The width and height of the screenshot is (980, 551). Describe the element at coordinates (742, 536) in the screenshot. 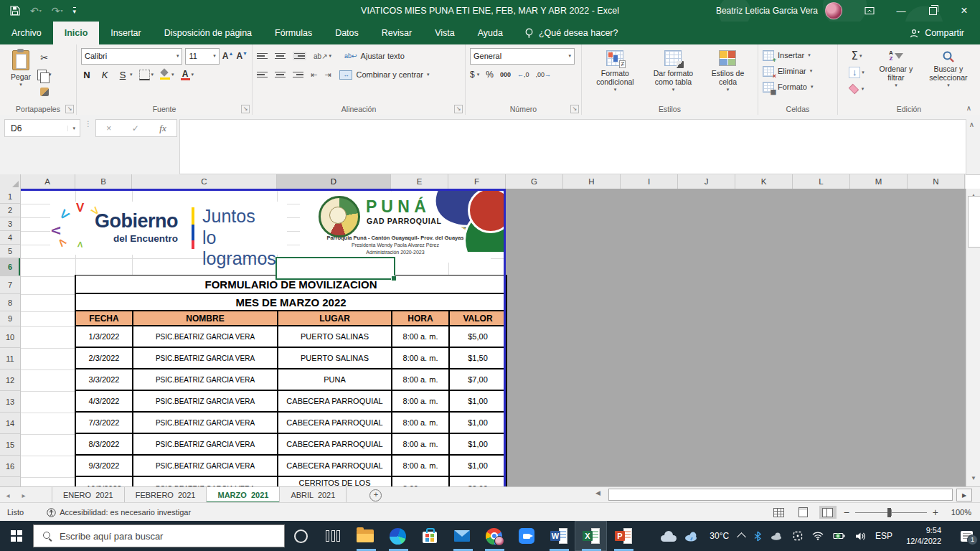

I see `hidden-icons-chevron-icon` at that location.